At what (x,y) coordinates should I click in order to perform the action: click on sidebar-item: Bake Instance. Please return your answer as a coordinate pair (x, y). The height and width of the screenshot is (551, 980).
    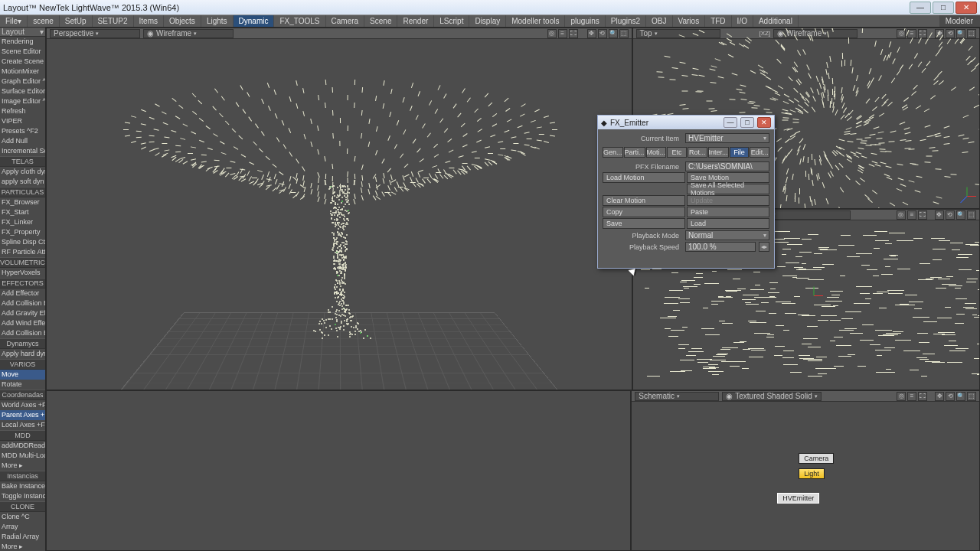
    Looking at the image, I should click on (23, 487).